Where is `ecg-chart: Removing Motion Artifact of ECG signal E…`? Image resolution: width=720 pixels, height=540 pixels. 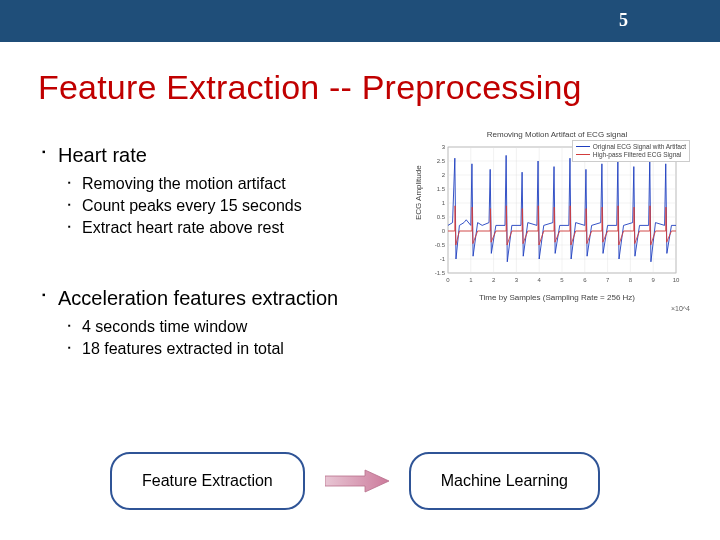
ecg-chart: Removing Motion Artifact of ECG signal E… is located at coordinates (557, 220).